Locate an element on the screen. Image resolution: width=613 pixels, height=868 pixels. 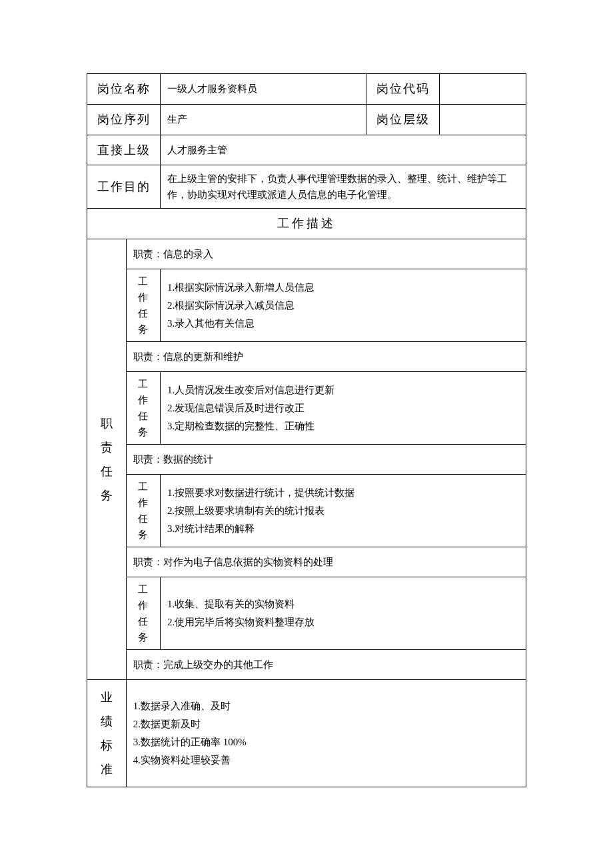
position-series-value: 生产 is located at coordinates (264, 119).